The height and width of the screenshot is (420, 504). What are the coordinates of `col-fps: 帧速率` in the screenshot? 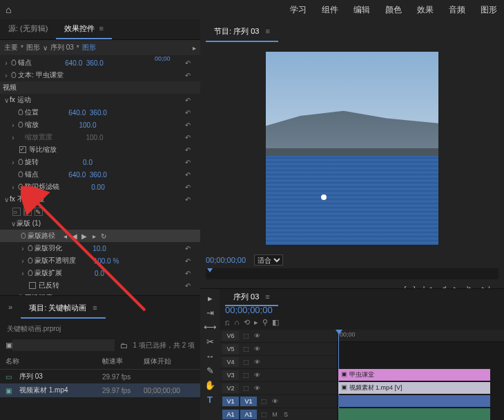 It's located at (123, 361).